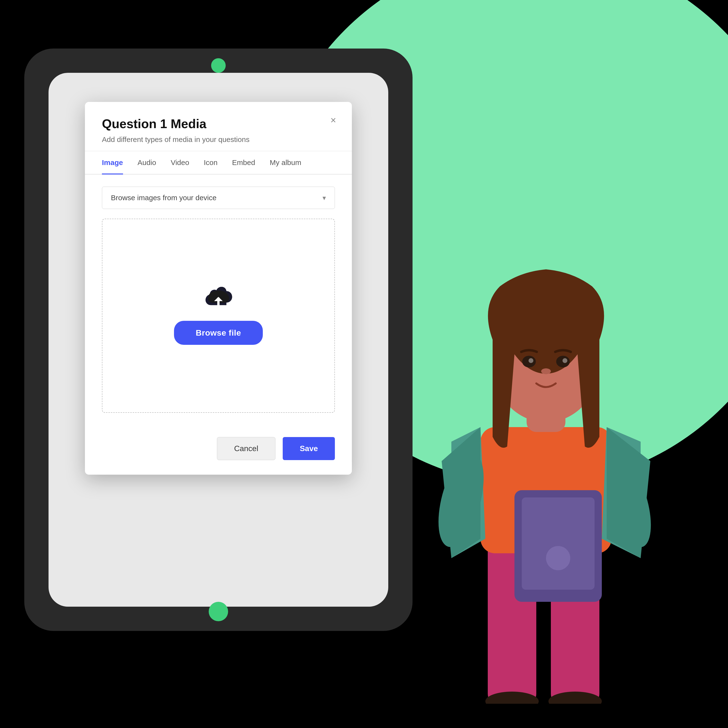 The width and height of the screenshot is (728, 728). Describe the element at coordinates (164, 198) in the screenshot. I see `dropdown-value: Browse images from your device` at that location.